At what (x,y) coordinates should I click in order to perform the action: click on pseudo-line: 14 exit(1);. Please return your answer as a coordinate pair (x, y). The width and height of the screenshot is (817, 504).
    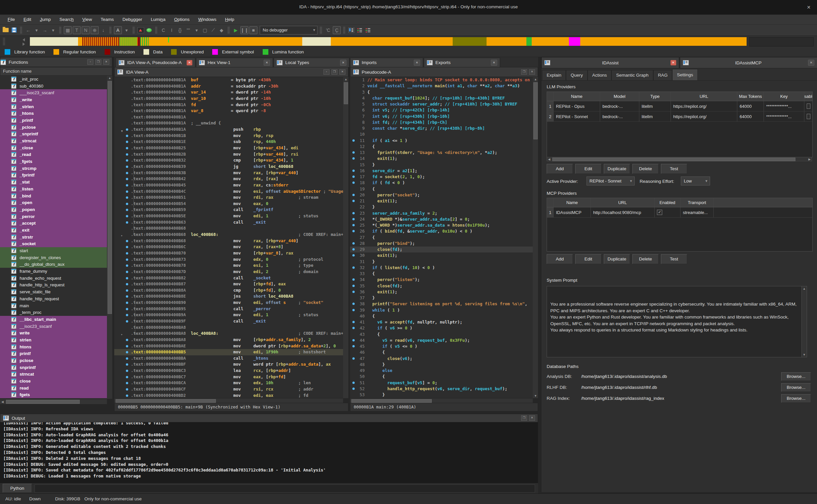
    Looking at the image, I should click on (441, 159).